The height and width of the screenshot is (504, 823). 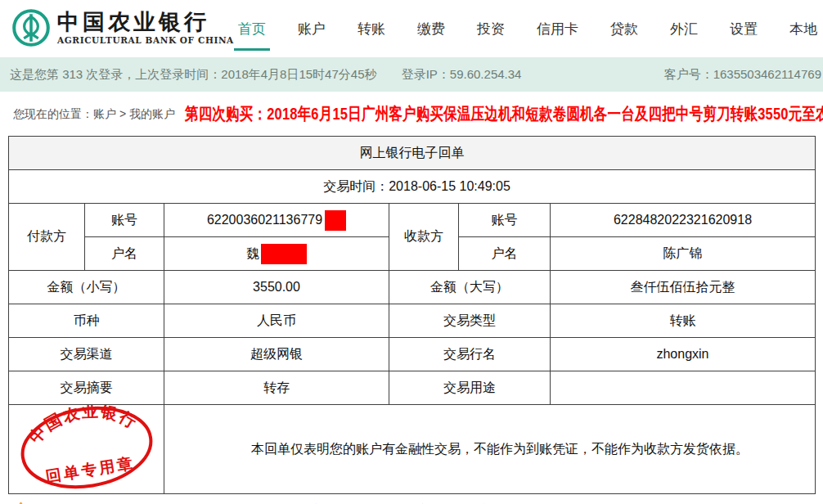 I want to click on payer-name-value: 魏, so click(x=277, y=254).